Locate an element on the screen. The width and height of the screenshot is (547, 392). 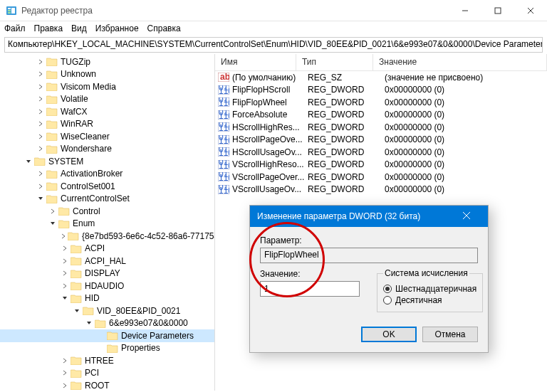
close-button is located at coordinates (531, 10).